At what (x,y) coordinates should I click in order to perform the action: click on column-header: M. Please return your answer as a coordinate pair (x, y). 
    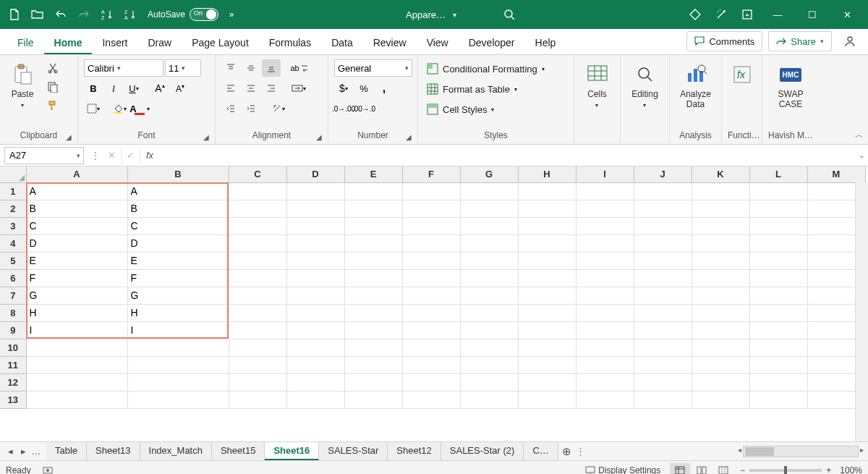
    Looking at the image, I should click on (836, 174).